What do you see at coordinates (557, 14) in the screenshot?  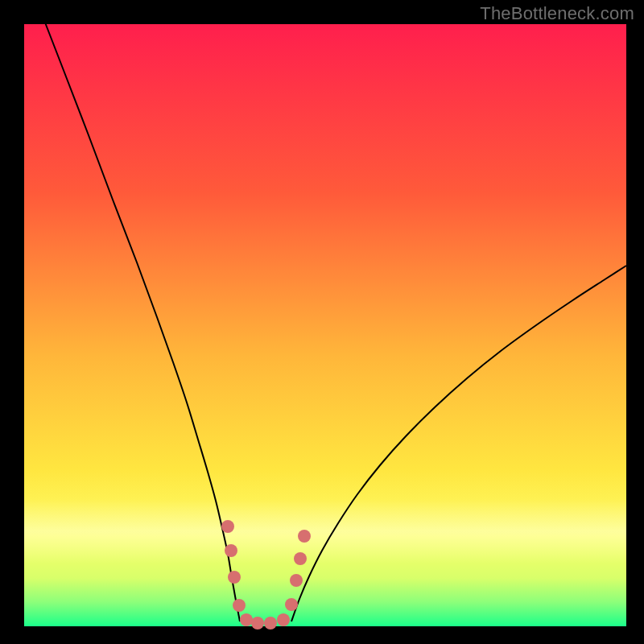 I see `watermark-text: TheBottleneck.com` at bounding box center [557, 14].